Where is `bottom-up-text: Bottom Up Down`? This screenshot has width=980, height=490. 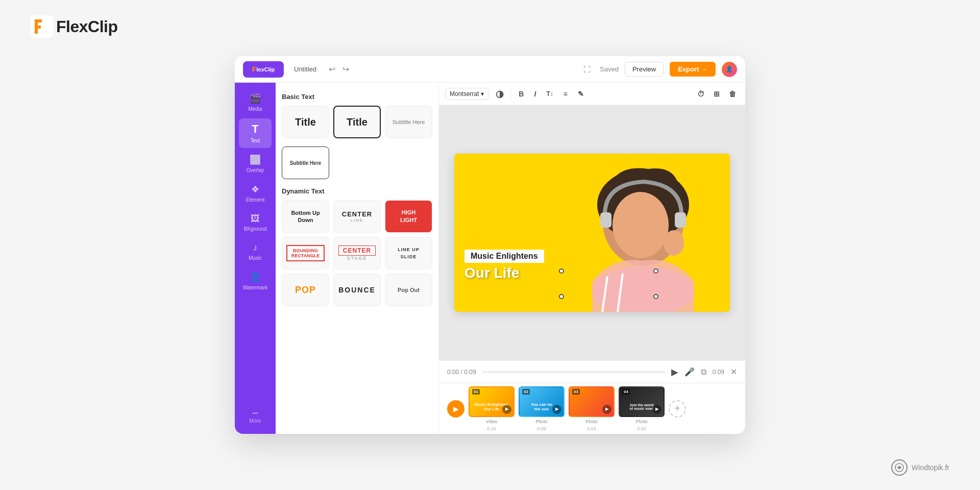 bottom-up-text: Bottom Up Down is located at coordinates (305, 216).